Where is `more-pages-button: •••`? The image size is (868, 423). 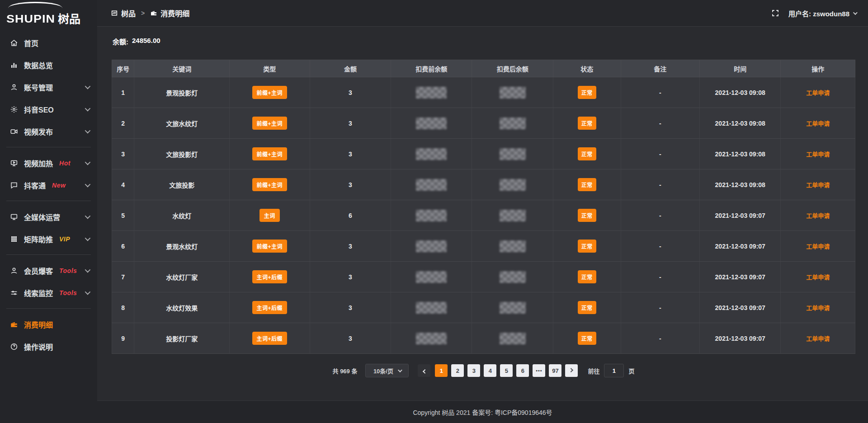
more-pages-button: ••• is located at coordinates (539, 371).